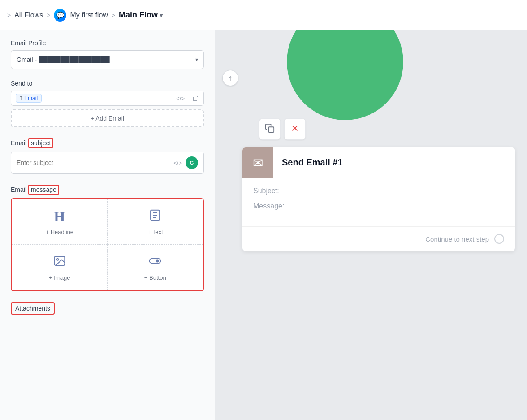 The image size is (527, 420). I want to click on email-card-footer: Continue to next step, so click(379, 238).